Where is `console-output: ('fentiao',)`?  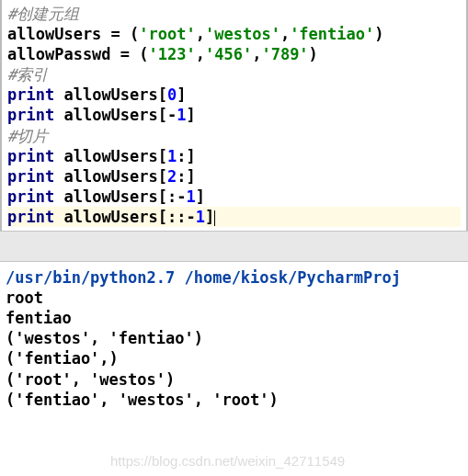 console-output: ('fentiao',) is located at coordinates (234, 358).